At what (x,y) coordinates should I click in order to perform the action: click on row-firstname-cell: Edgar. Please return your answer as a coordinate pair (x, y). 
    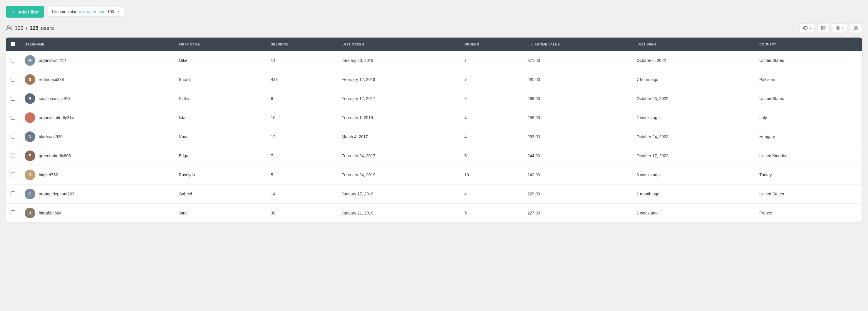
    Looking at the image, I should click on (220, 156).